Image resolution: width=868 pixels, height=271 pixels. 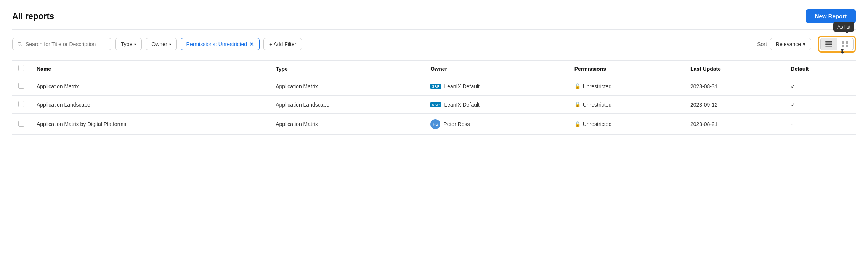 What do you see at coordinates (21, 69) in the screenshot?
I see `col-checkbox` at bounding box center [21, 69].